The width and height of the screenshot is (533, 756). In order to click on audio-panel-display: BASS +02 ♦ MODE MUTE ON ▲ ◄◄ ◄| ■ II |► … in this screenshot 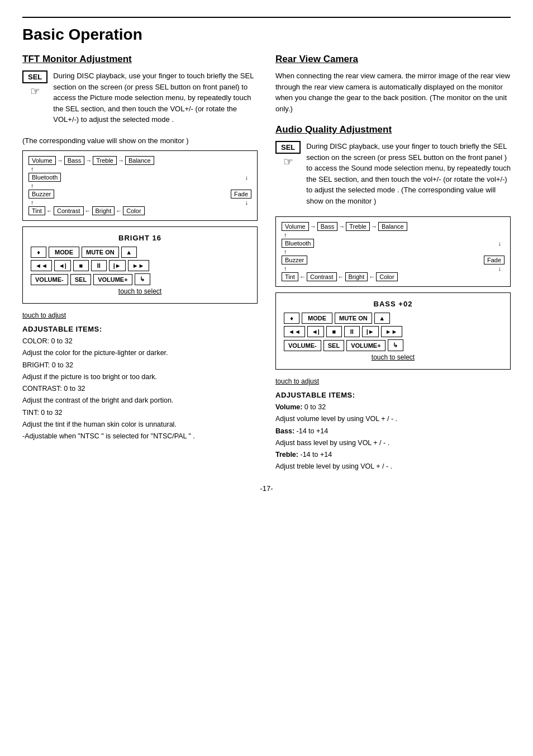, I will do `click(393, 331)`.